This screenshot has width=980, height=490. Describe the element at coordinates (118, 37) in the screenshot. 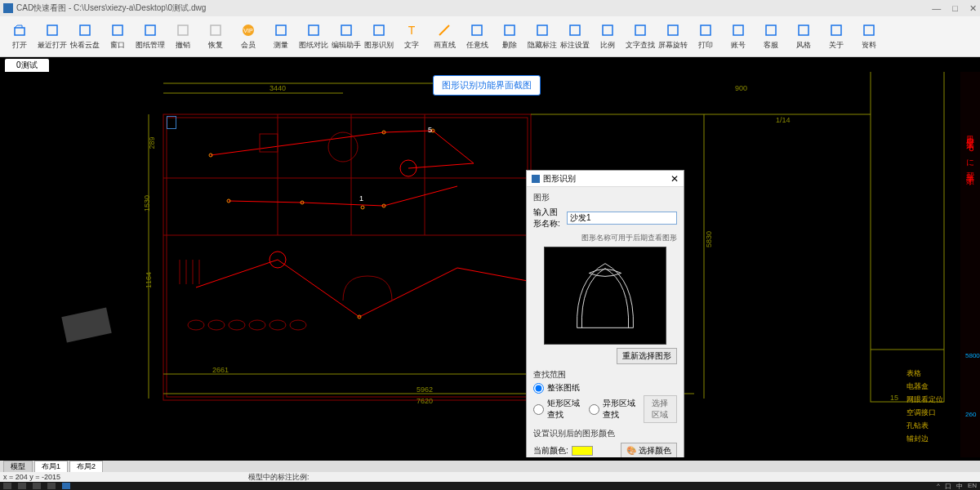

I see `tool-window: 窗口` at that location.